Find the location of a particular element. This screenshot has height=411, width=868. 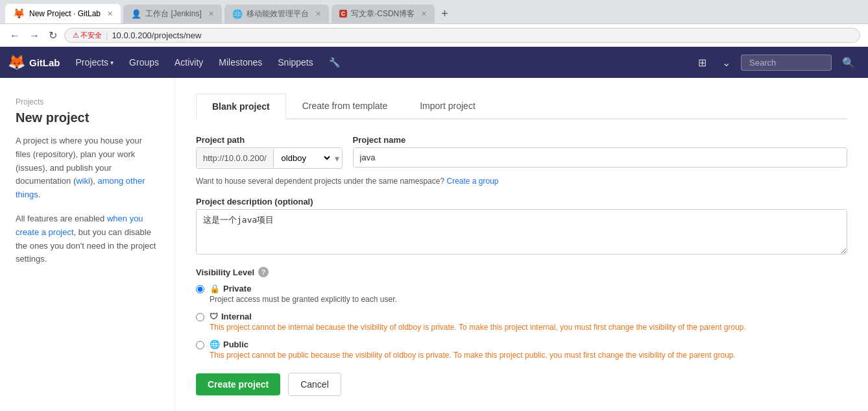

nav-right: ⊞ ⌄ 🔍 is located at coordinates (777, 62).